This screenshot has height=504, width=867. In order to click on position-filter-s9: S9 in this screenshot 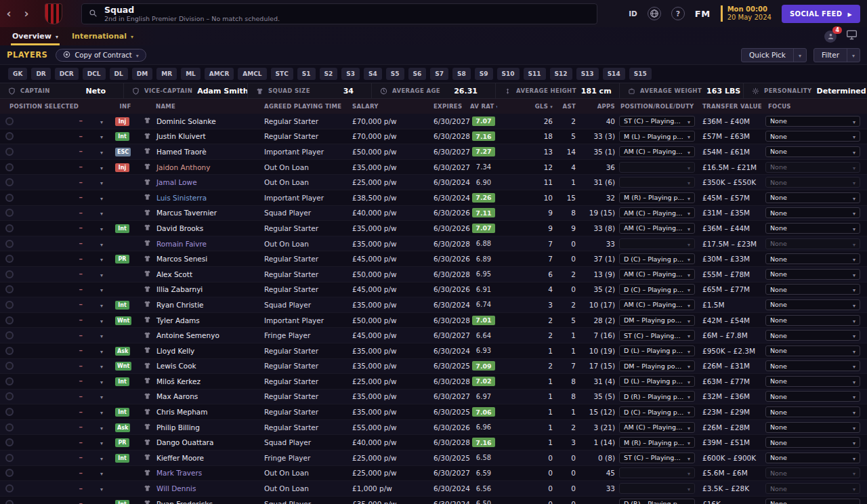, I will do `click(484, 74)`.